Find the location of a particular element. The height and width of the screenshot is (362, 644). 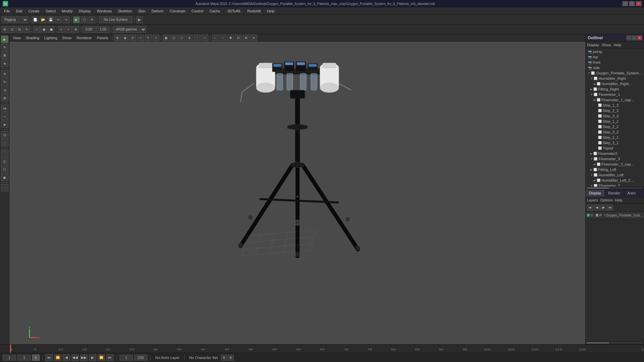

outliner-minimize: − is located at coordinates (629, 38).